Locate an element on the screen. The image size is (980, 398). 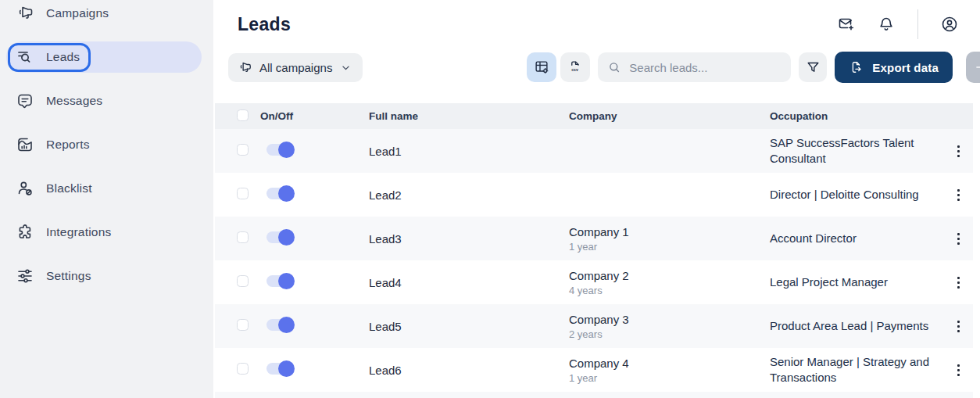
bell-icon is located at coordinates (886, 24).